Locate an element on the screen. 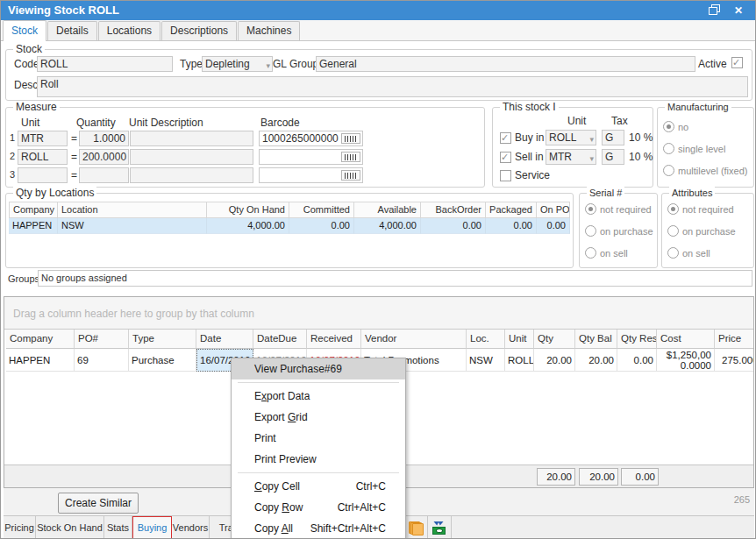 The height and width of the screenshot is (539, 756). col-backorder: BackOrder is located at coordinates (453, 210).